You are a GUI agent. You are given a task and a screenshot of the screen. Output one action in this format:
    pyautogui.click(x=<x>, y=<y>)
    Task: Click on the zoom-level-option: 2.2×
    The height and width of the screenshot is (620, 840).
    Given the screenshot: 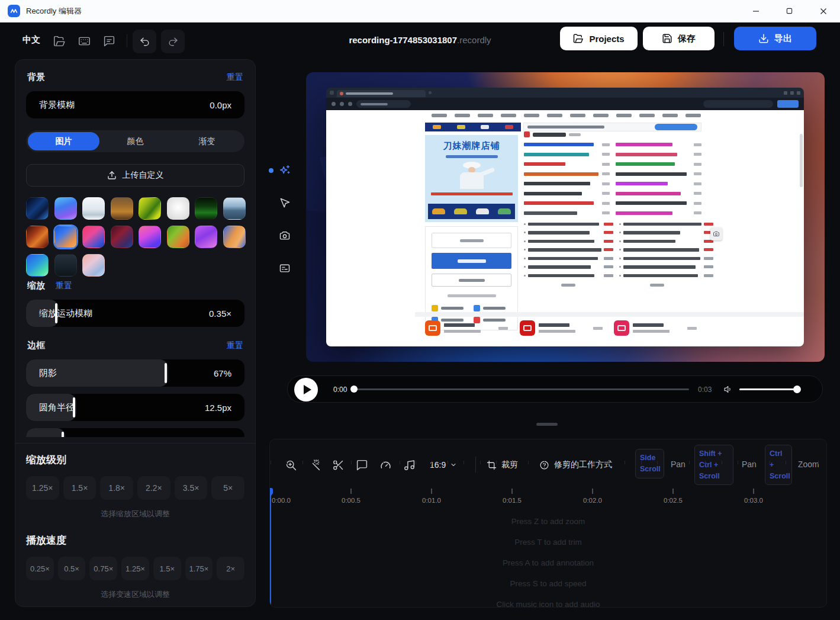 What is the action you would take?
    pyautogui.click(x=154, y=488)
    